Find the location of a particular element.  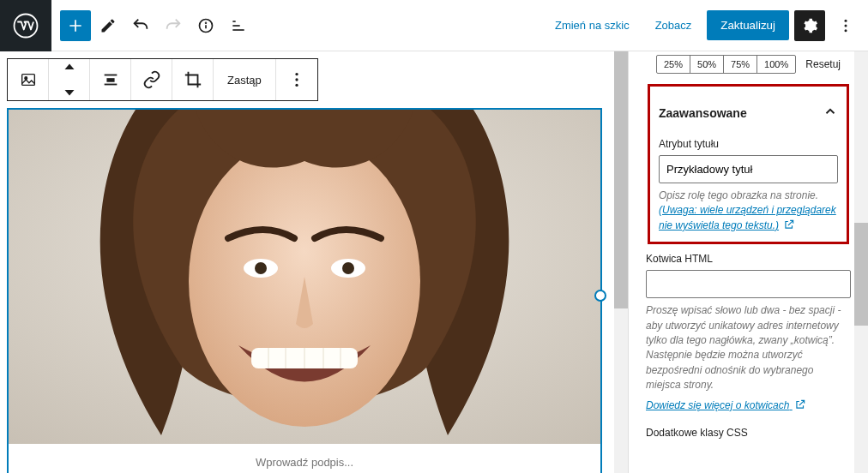

size-50: 50% is located at coordinates (707, 64).